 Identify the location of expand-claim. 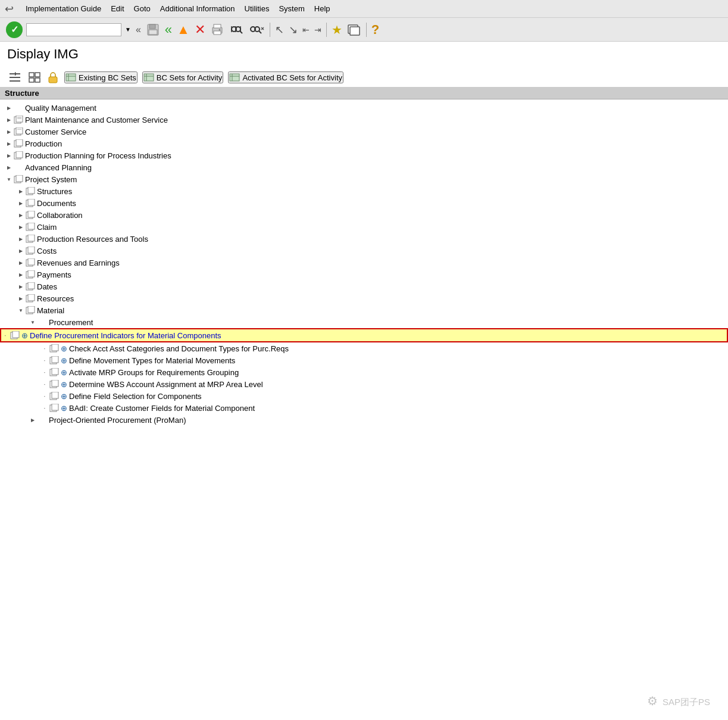
(21, 227).